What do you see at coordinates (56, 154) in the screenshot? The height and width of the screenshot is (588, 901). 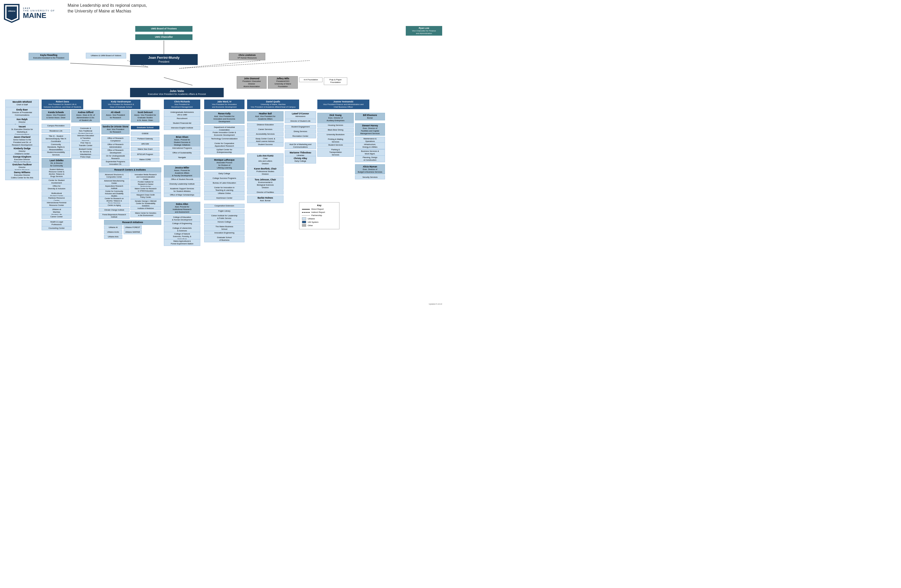 I see `student-accessibility-box: Student Accessibility Services` at bounding box center [56, 154].